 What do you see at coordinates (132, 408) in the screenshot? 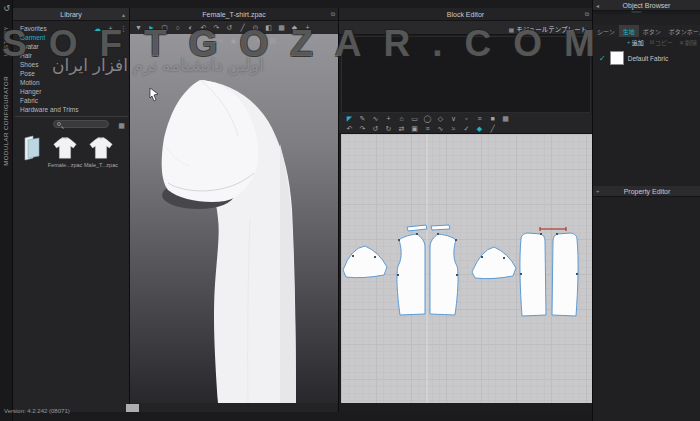
I see `scrollbar-handle` at bounding box center [132, 408].